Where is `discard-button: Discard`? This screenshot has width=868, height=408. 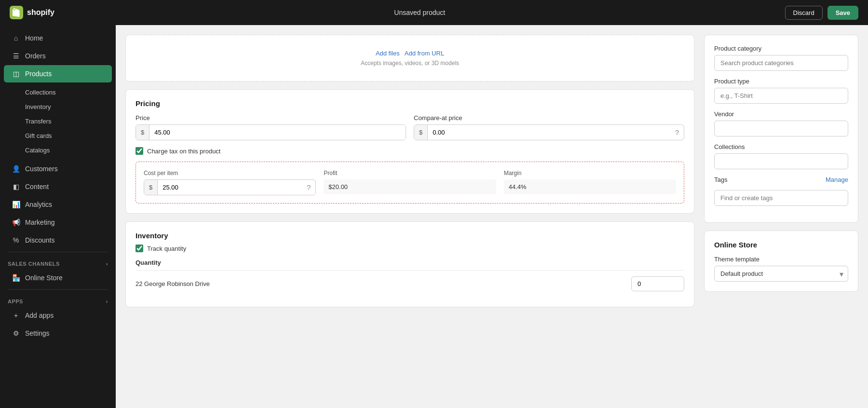 discard-button: Discard is located at coordinates (804, 13).